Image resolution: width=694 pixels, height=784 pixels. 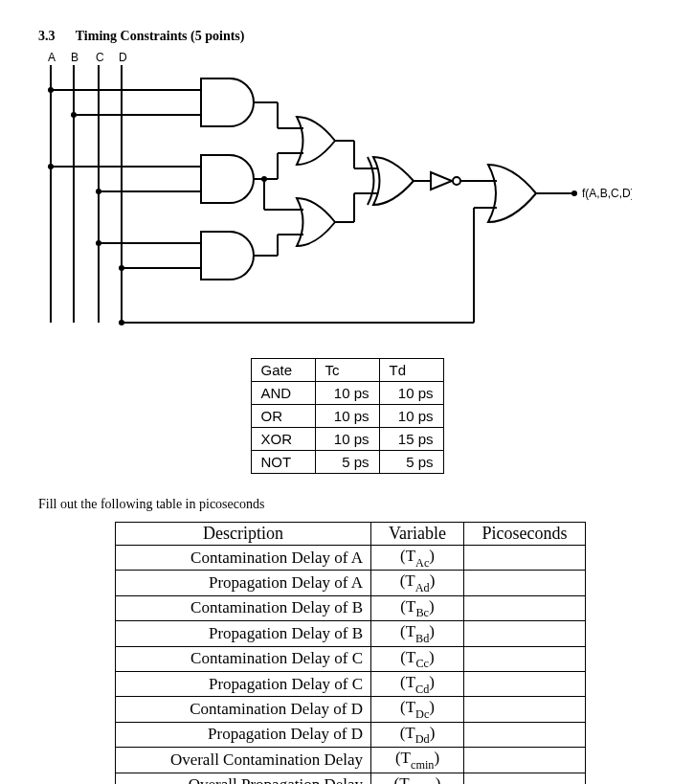 What do you see at coordinates (283, 462) in the screenshot?
I see `gate-name: NOT` at bounding box center [283, 462].